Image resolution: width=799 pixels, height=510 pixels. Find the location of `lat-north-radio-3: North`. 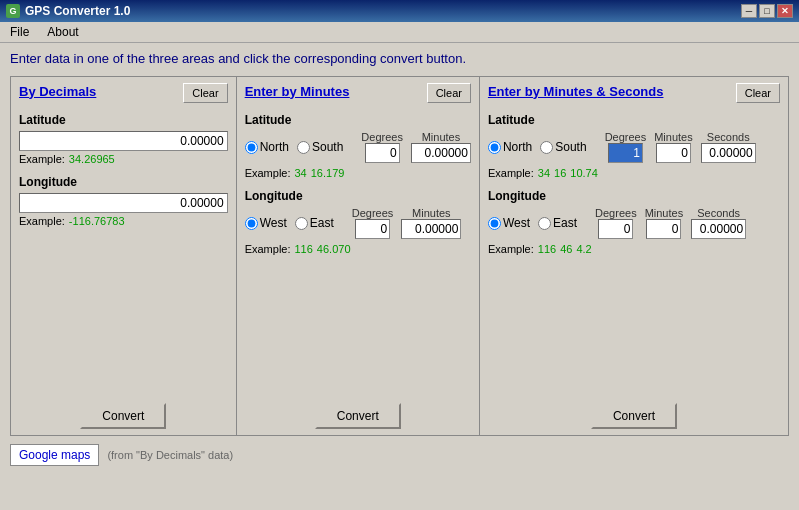

lat-north-radio-3: North is located at coordinates (510, 147).